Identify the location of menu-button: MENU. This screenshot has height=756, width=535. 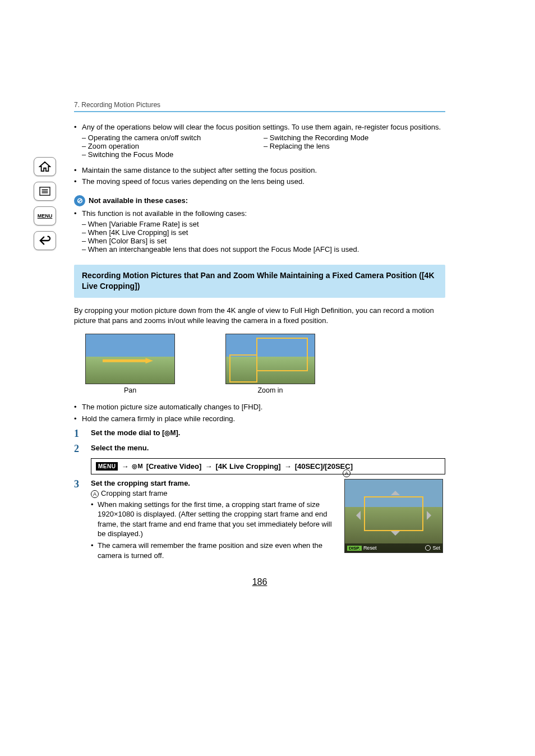
(45, 216).